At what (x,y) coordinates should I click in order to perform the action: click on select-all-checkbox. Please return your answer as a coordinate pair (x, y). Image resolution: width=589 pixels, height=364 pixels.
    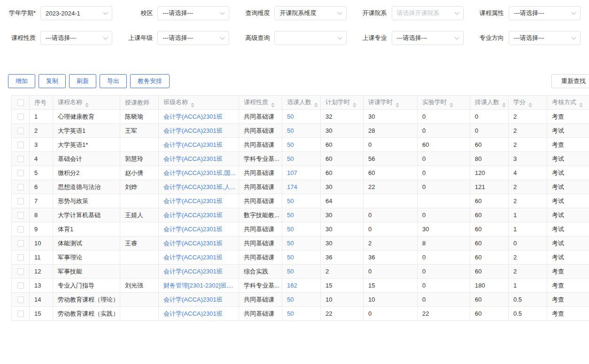
    Looking at the image, I should click on (21, 103).